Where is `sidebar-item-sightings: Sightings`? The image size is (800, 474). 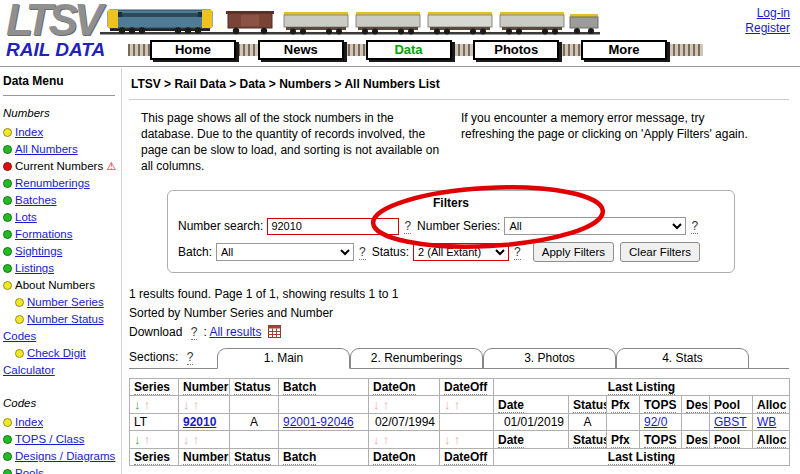 sidebar-item-sightings: Sightings is located at coordinates (62, 252).